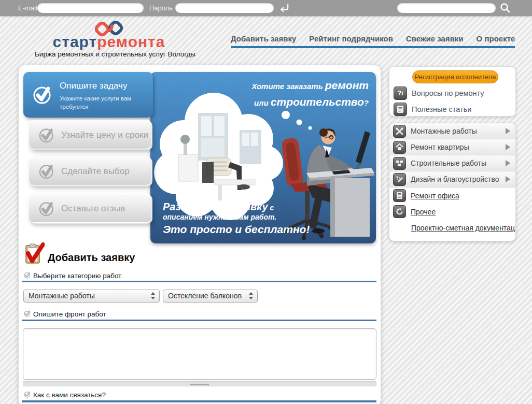 The height and width of the screenshot is (404, 532). I want to click on sidebar-link-label: Вопросы по ремонту, so click(448, 93).